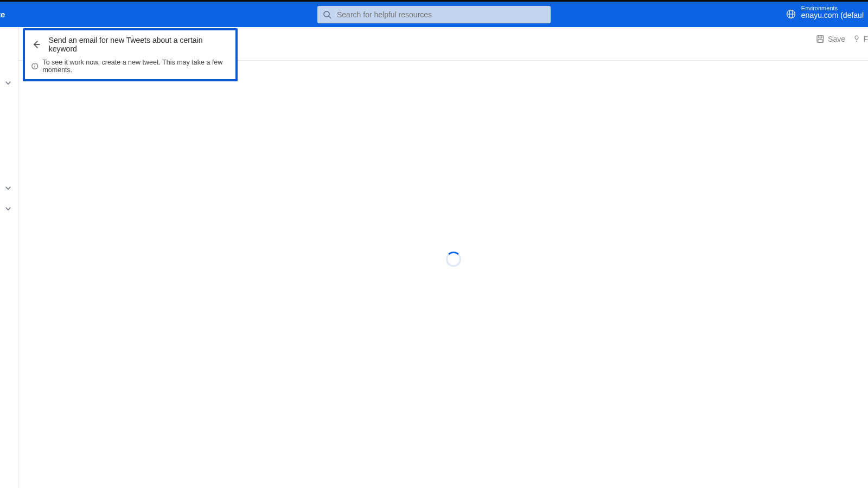 The width and height of the screenshot is (868, 488). I want to click on save-button: Save, so click(831, 39).